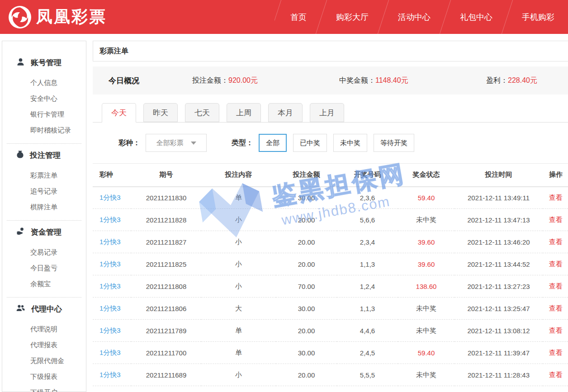  I want to click on sidebar-item-代理报表: 代理报表, so click(44, 345).